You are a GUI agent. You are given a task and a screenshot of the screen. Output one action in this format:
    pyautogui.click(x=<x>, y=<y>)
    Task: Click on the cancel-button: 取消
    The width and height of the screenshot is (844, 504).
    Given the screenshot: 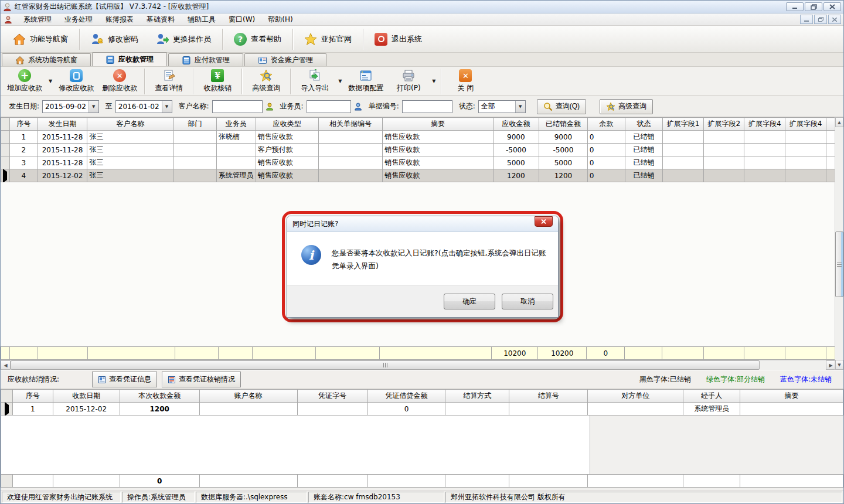 What is the action you would take?
    pyautogui.click(x=528, y=301)
    